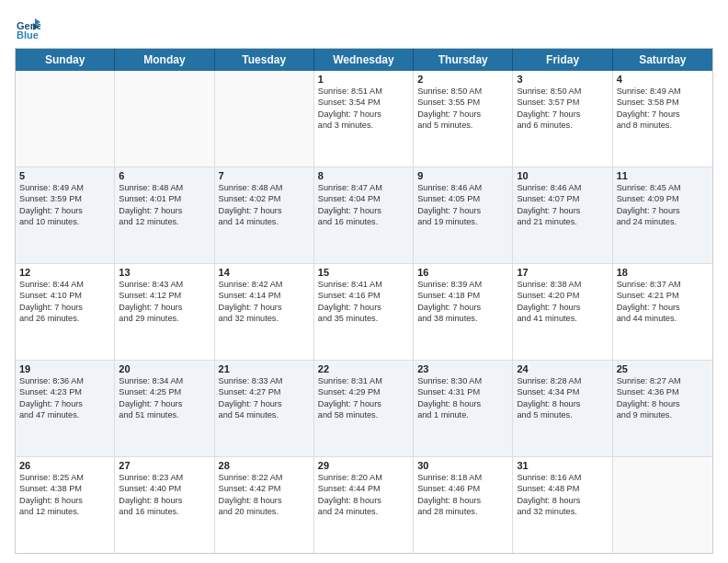 This screenshot has width=728, height=563. Describe the element at coordinates (663, 109) in the screenshot. I see `day-info: Sunrise: 8:49 AM Sunset: 3:58 PM Dayligh…` at that location.